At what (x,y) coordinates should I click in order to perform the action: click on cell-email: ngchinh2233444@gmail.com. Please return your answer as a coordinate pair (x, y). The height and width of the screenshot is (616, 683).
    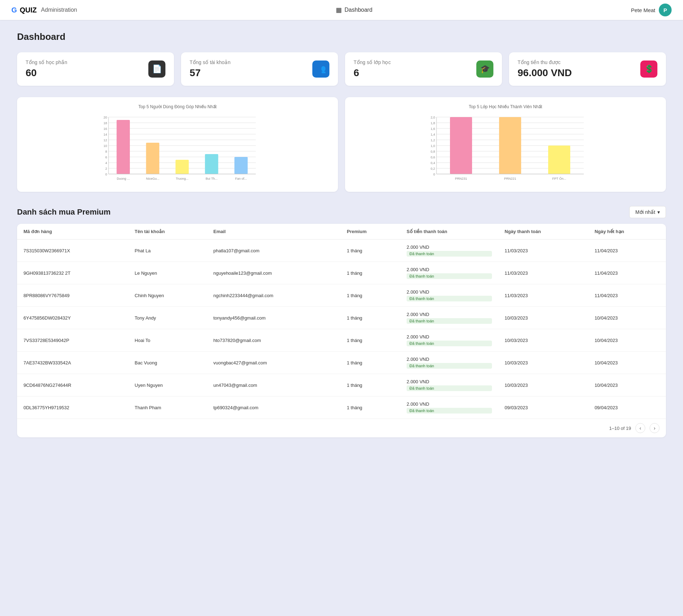
    Looking at the image, I should click on (274, 295).